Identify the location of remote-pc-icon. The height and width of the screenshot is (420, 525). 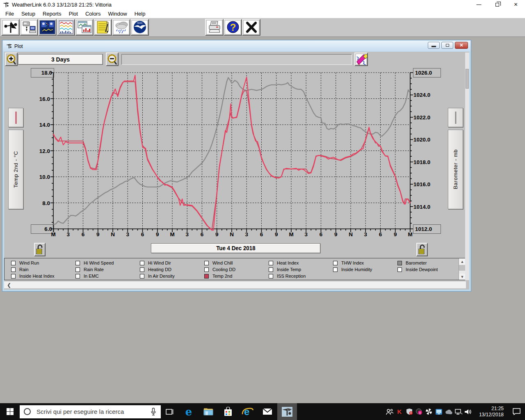
(439, 412).